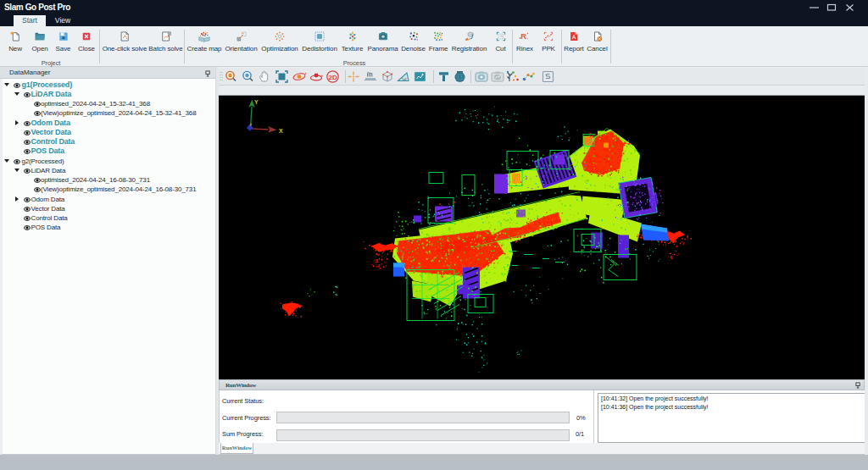 The width and height of the screenshot is (868, 470). I want to click on svg-text: z, so click(251, 124).